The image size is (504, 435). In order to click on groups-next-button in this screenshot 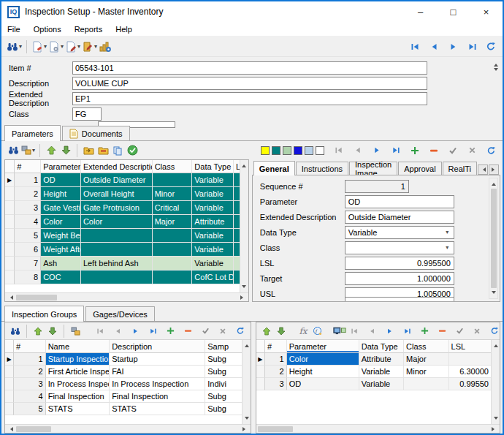, I will do `click(135, 331)`.